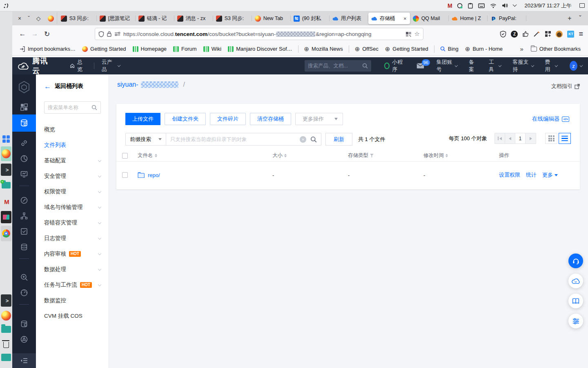 The image size is (588, 368). Describe the element at coordinates (154, 175) in the screenshot. I see `folder-link: repo/` at that location.